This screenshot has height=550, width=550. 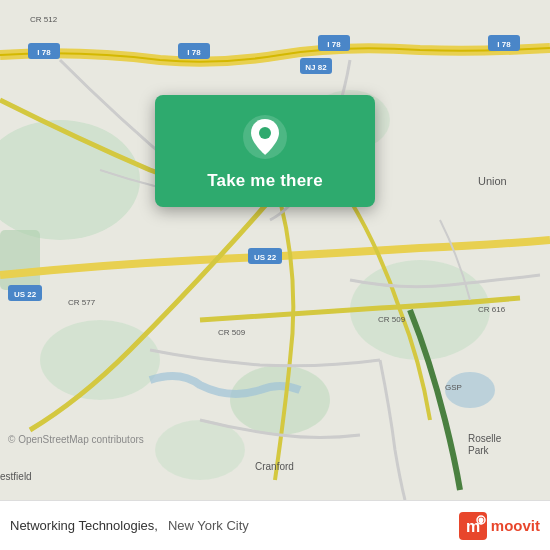 I want to click on bottom-bar: Networking Technologies, New York City m…, so click(x=275, y=525).